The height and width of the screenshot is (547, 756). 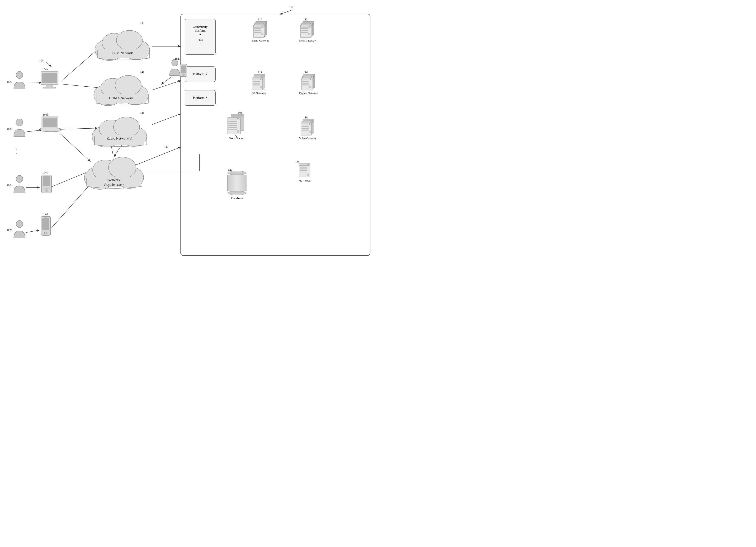 What do you see at coordinates (178, 70) in the screenshot?
I see `mobile-user-104e` at bounding box center [178, 70].